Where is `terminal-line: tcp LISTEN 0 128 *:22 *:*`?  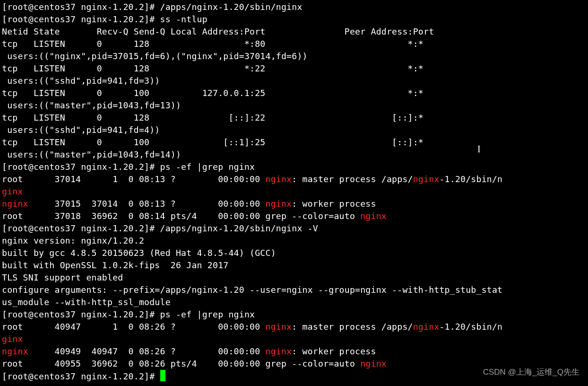
terminal-line: tcp LISTEN 0 128 *:22 *:* is located at coordinates (213, 68).